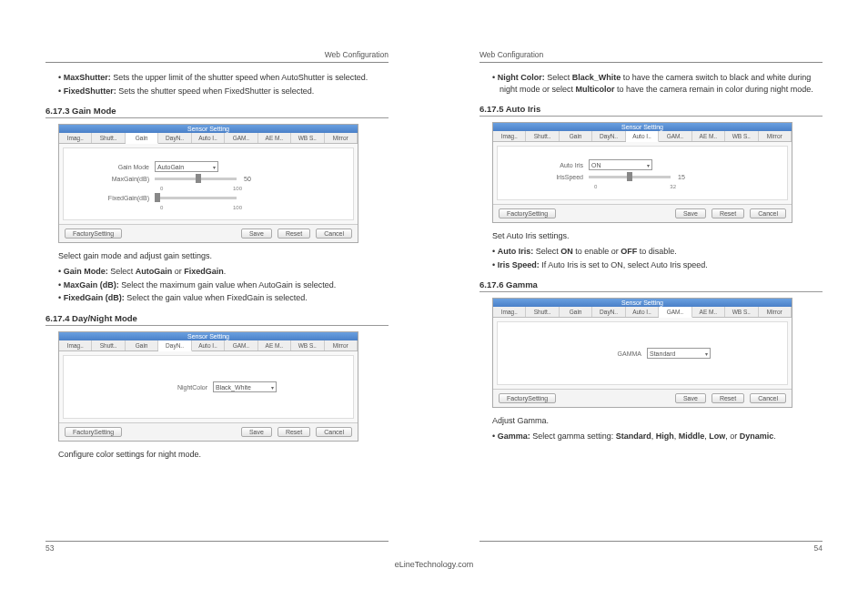 This screenshot has height=589, width=868. I want to click on page-number: 54, so click(819, 548).